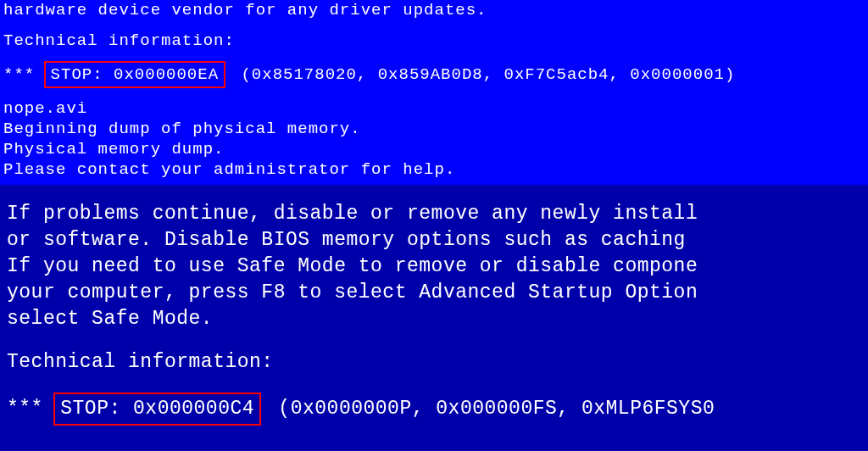 The height and width of the screenshot is (451, 868). Describe the element at coordinates (434, 241) in the screenshot. I see `instruction-line-2: or software. Disable BIOS memory options…` at that location.